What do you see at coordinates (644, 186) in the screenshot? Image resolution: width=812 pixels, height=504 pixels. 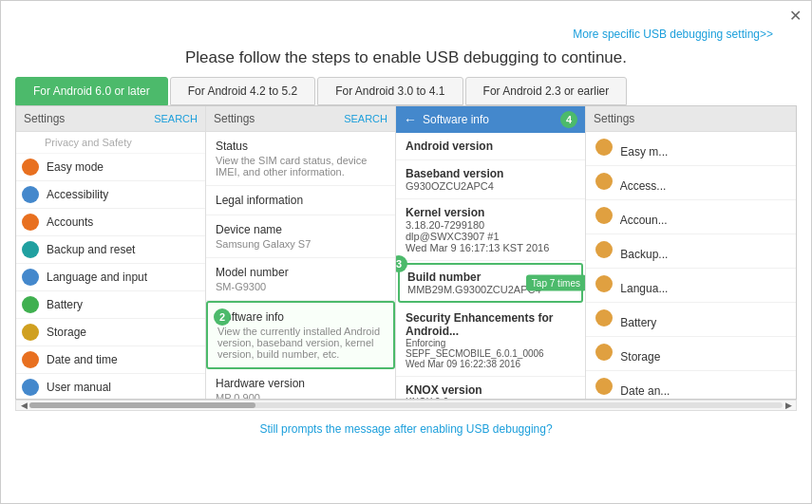 I see `p4-access-label: Access...` at bounding box center [644, 186].